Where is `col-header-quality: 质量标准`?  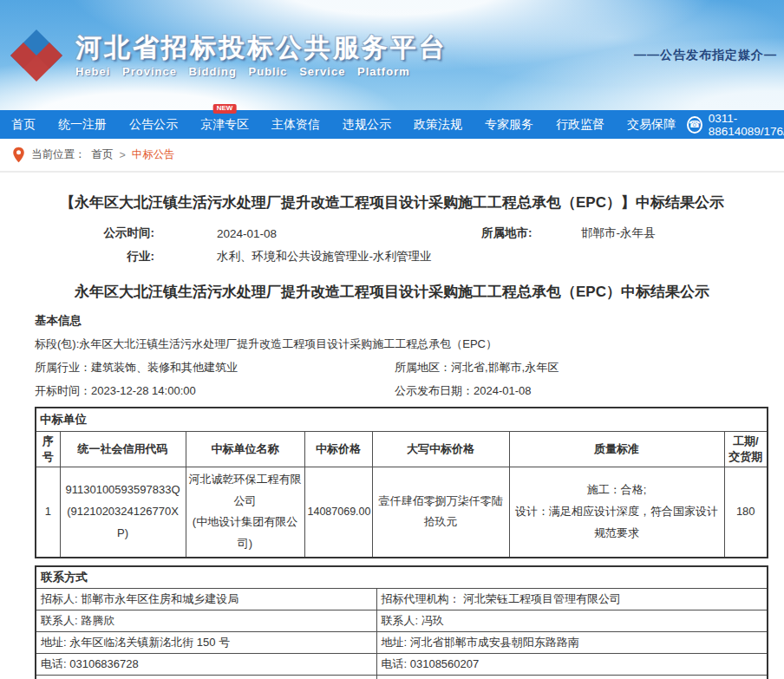
col-header-quality: 质量标准 is located at coordinates (617, 449).